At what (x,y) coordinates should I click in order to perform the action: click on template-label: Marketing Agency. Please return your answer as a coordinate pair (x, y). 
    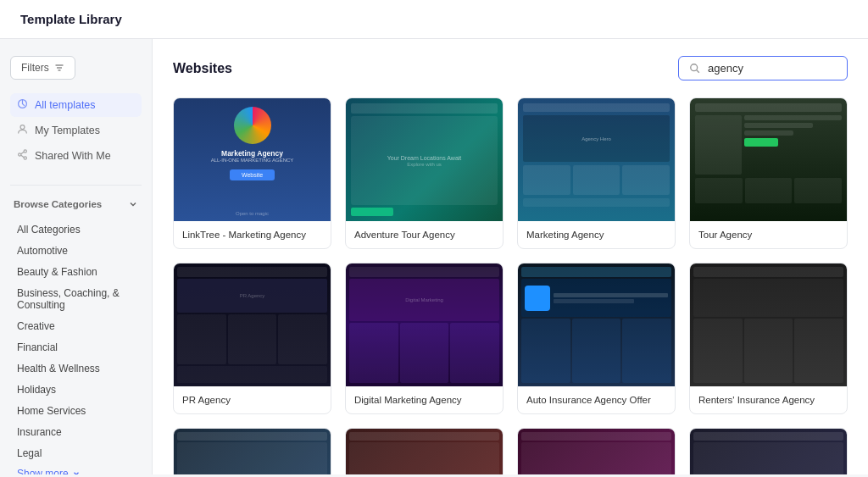
    Looking at the image, I should click on (597, 235).